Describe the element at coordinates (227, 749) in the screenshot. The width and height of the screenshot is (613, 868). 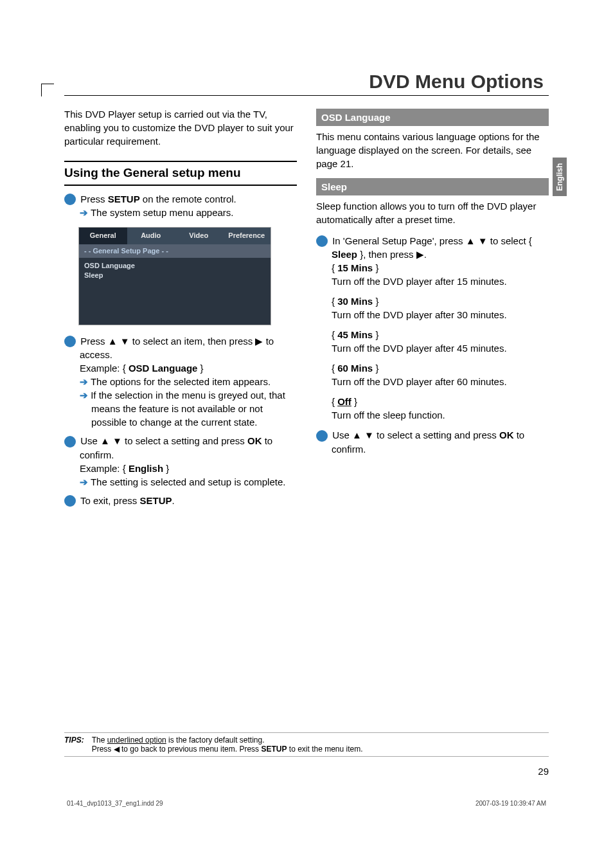
I see `tips-line2: Press ◀ to go back to previous menu item…` at that location.